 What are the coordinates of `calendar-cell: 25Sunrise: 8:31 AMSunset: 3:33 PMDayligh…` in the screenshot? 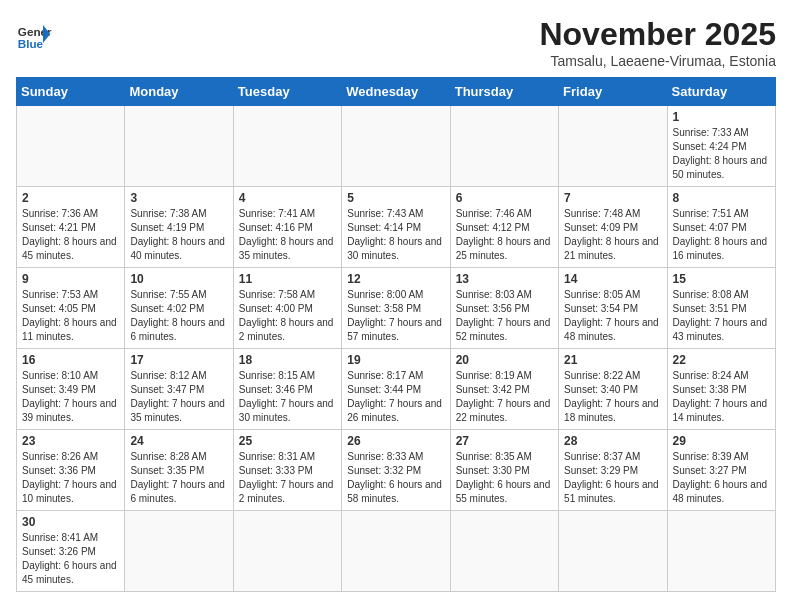 It's located at (287, 470).